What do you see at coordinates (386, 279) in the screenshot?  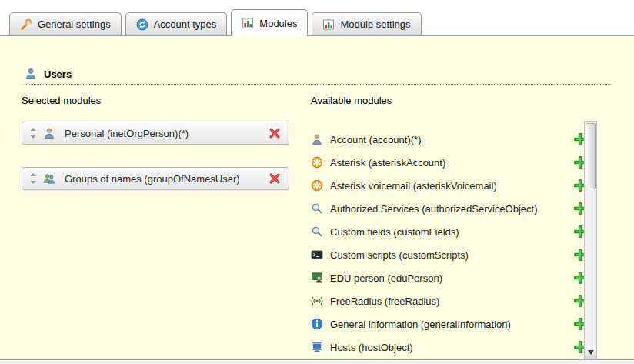 I see `module-label: EDU person (eduPerson)` at bounding box center [386, 279].